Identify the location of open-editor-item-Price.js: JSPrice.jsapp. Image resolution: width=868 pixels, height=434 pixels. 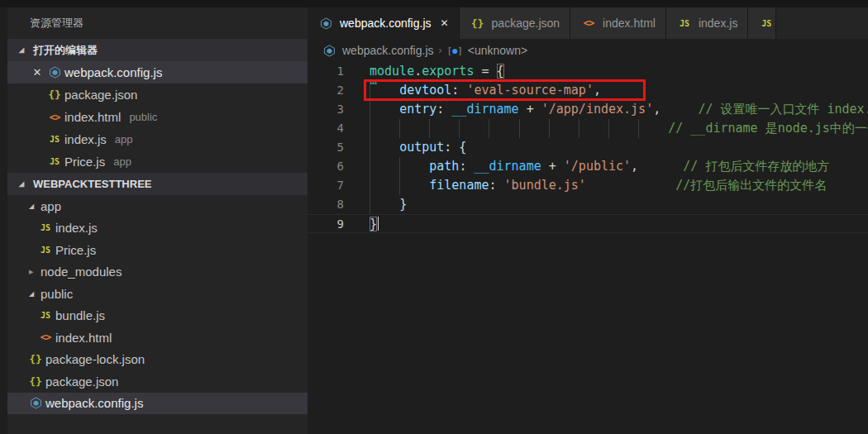
(157, 162).